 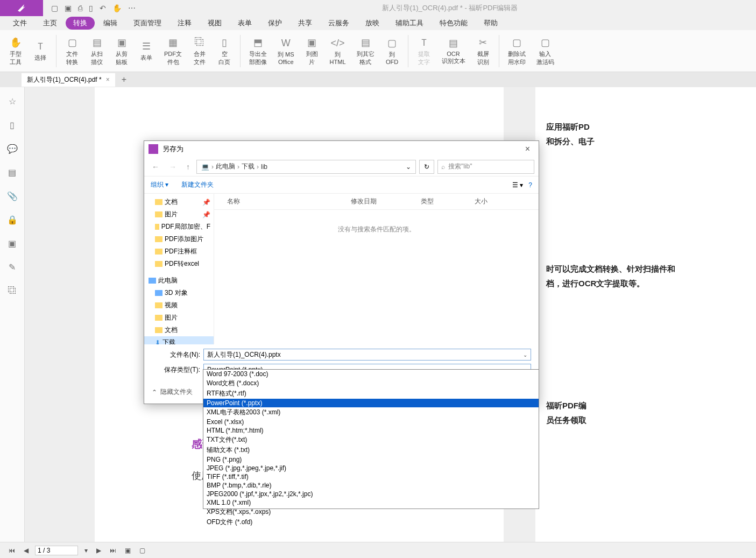 I want to click on refresh-button: ↻, so click(x=427, y=167).